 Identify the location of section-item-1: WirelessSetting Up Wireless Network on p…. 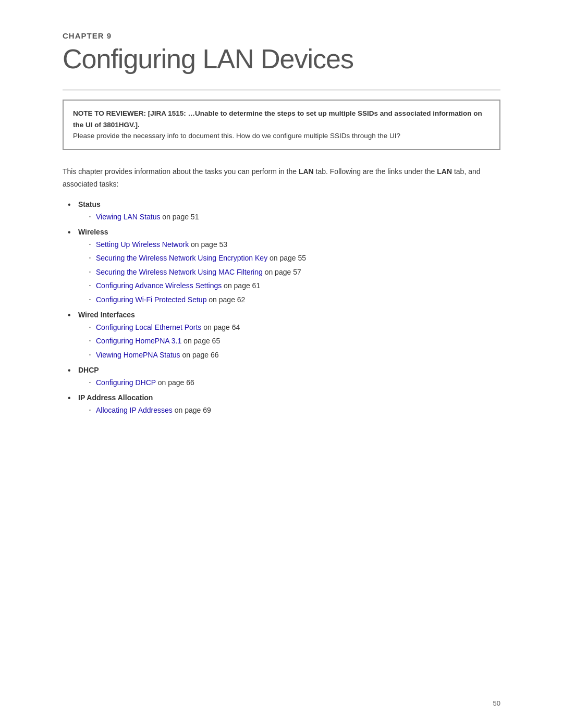
(289, 267).